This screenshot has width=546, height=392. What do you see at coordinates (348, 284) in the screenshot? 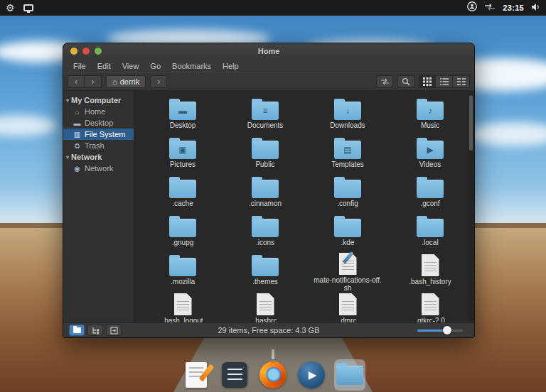
I see `file-label: mate-notifications-off.sh` at bounding box center [348, 284].